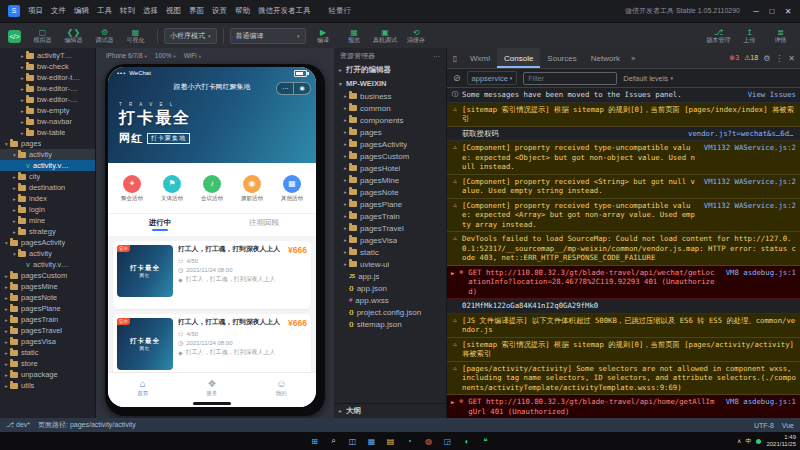 This screenshot has width=800, height=450. What do you see at coordinates (160, 225) in the screenshot?
I see `tab-ongoing: 进行中` at bounding box center [160, 225].